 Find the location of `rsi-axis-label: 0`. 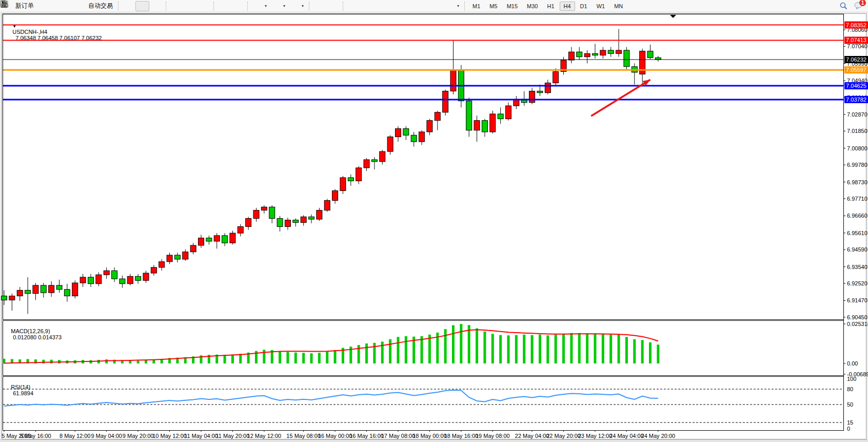

rsi-axis-label: 0 is located at coordinates (849, 429).